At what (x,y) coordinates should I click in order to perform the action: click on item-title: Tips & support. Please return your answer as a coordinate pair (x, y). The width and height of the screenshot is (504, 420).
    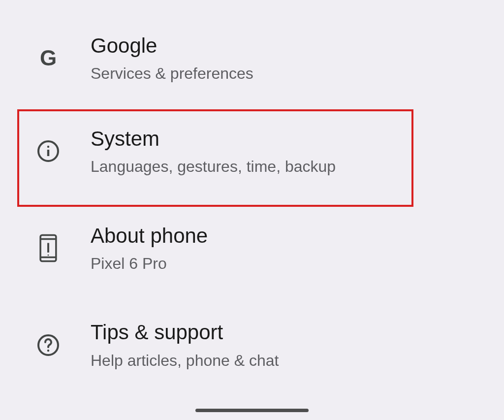
    Looking at the image, I should click on (185, 332).